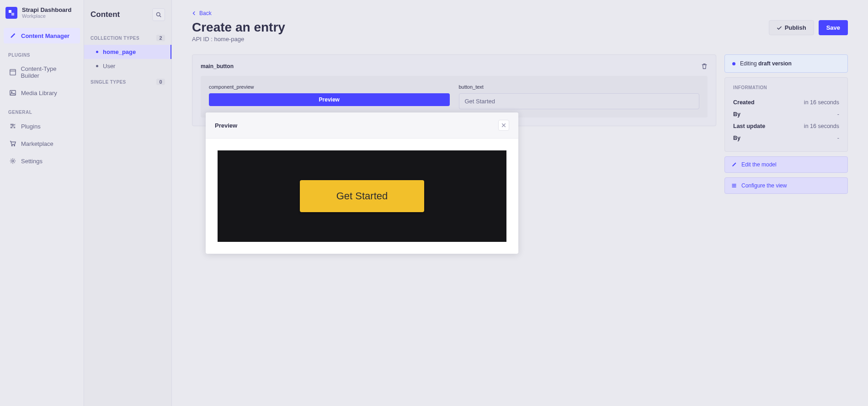 Image resolution: width=868 pixels, height=406 pixels. I want to click on field-label-button-text: button_text, so click(580, 87).